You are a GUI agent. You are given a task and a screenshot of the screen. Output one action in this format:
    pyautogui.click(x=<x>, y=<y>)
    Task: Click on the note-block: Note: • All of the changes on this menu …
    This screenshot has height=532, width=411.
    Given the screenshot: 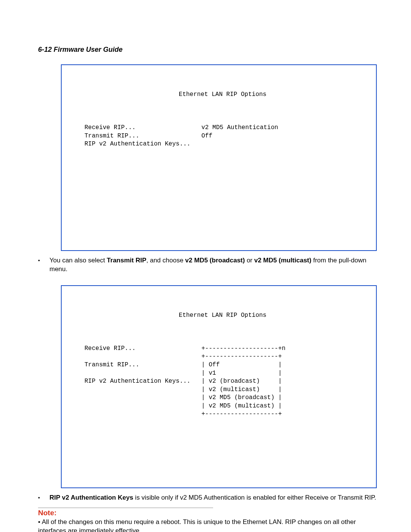 What is the action you would take?
    pyautogui.click(x=207, y=520)
    